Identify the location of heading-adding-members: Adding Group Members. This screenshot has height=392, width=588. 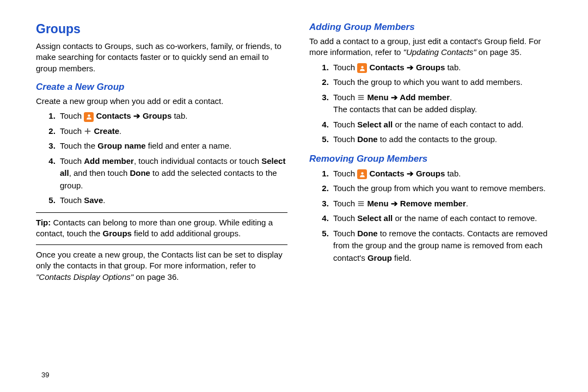
(435, 27).